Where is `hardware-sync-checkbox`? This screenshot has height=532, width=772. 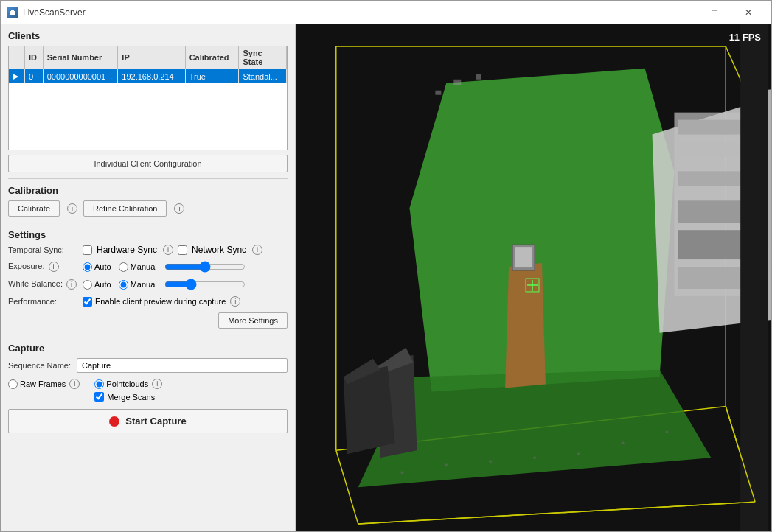
hardware-sync-checkbox is located at coordinates (87, 251).